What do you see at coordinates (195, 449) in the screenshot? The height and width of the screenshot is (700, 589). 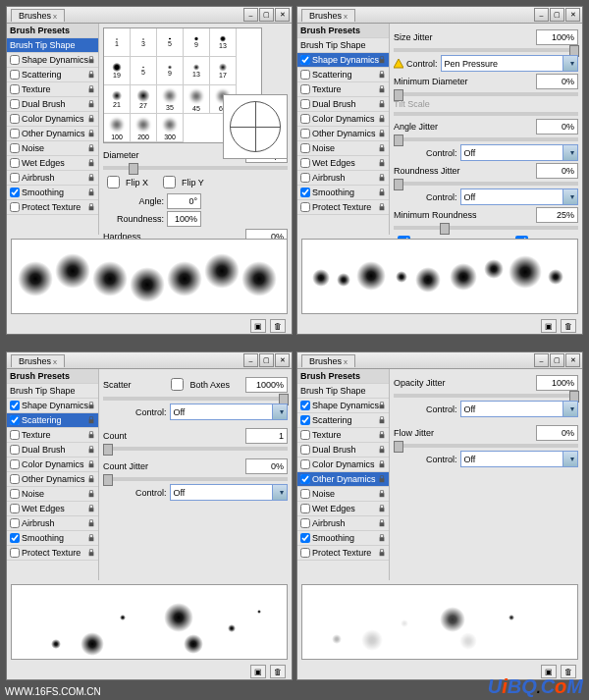 I see `count-slider` at bounding box center [195, 449].